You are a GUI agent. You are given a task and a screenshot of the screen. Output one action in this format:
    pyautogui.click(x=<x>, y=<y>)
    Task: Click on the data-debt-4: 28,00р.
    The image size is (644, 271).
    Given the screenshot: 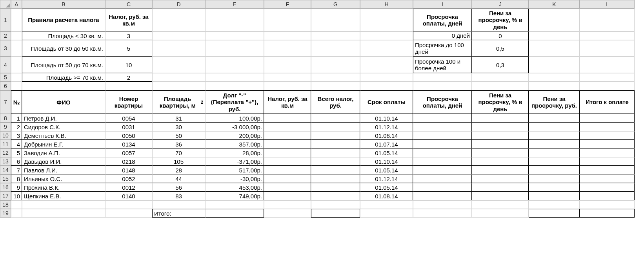 What is the action you would take?
    pyautogui.click(x=235, y=153)
    